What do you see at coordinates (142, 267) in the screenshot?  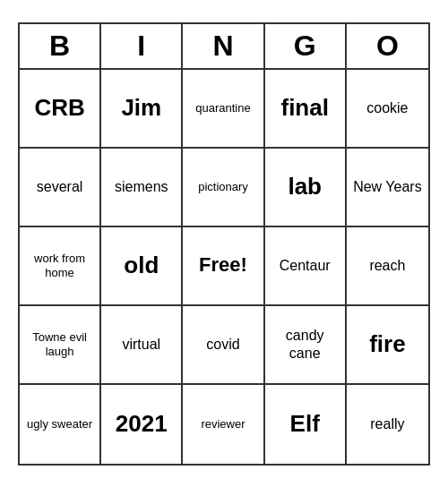 I see `bingo-cell: old` at bounding box center [142, 267].